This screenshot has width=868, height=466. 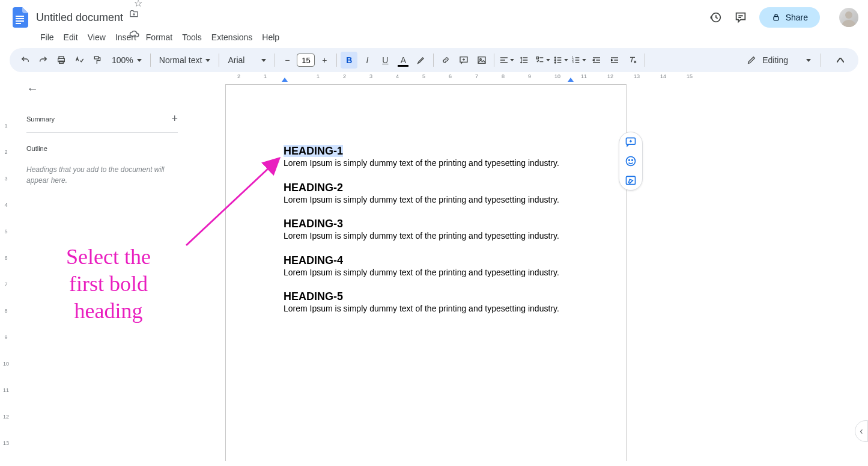 What do you see at coordinates (185, 60) in the screenshot?
I see `paragraph-style-dropdown: Normal text` at bounding box center [185, 60].